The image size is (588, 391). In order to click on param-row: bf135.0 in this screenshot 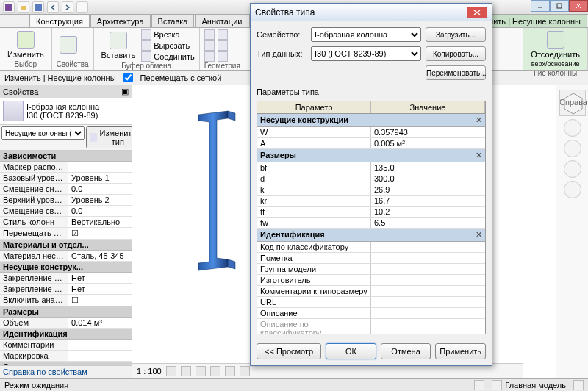, I will do `click(371, 168)`.